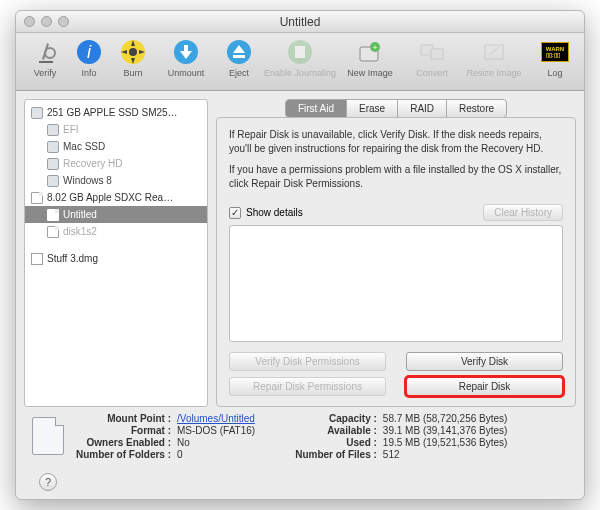 This screenshot has width=600, height=510. What do you see at coordinates (555, 58) in the screenshot?
I see `log-button: WARN▯▯:▯▯ Log` at bounding box center [555, 58].